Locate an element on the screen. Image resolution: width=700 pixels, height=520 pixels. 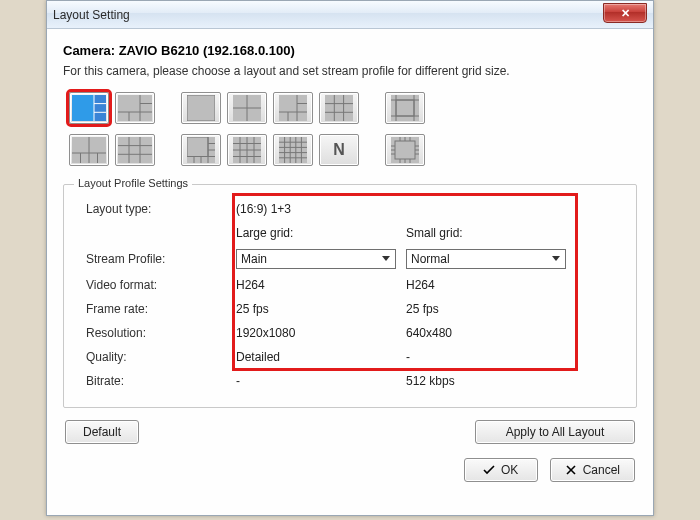
value-small-resolution: 640x480 is located at coordinates (491, 333).